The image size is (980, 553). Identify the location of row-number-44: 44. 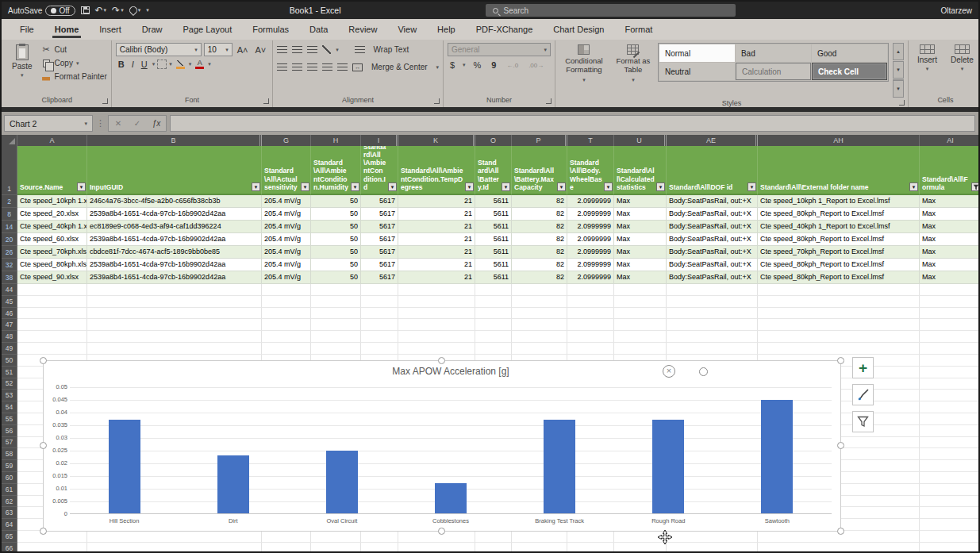
(10, 290).